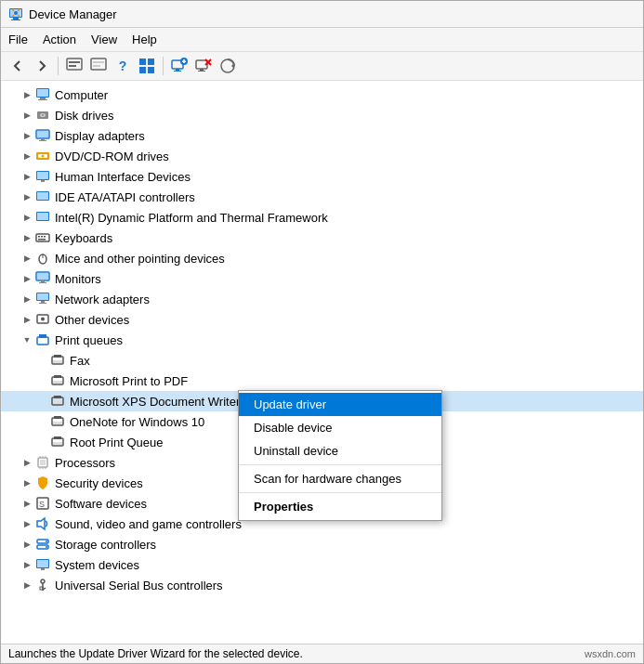 The width and height of the screenshot is (644, 664). What do you see at coordinates (27, 483) in the screenshot?
I see `expand-security: ▶` at bounding box center [27, 483].